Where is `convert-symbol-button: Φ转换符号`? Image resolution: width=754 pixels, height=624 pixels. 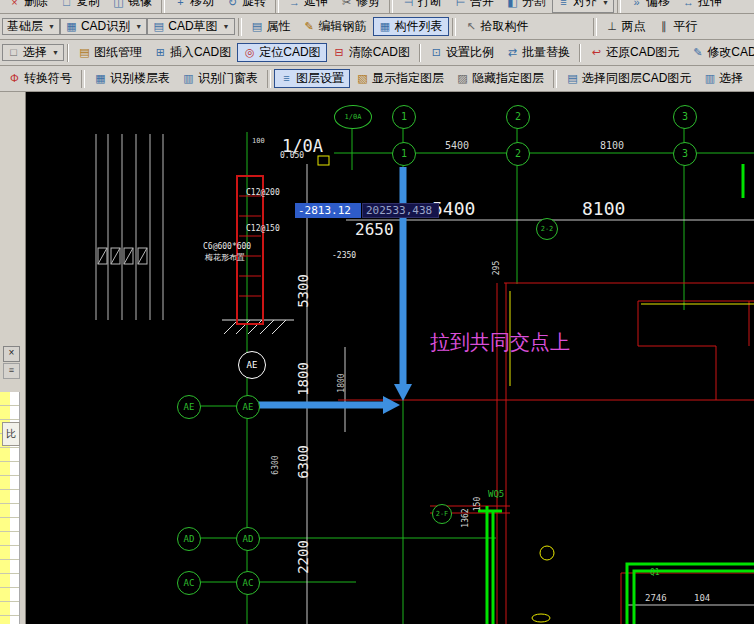
convert-symbol-button: Φ转换符号 is located at coordinates (40, 78).